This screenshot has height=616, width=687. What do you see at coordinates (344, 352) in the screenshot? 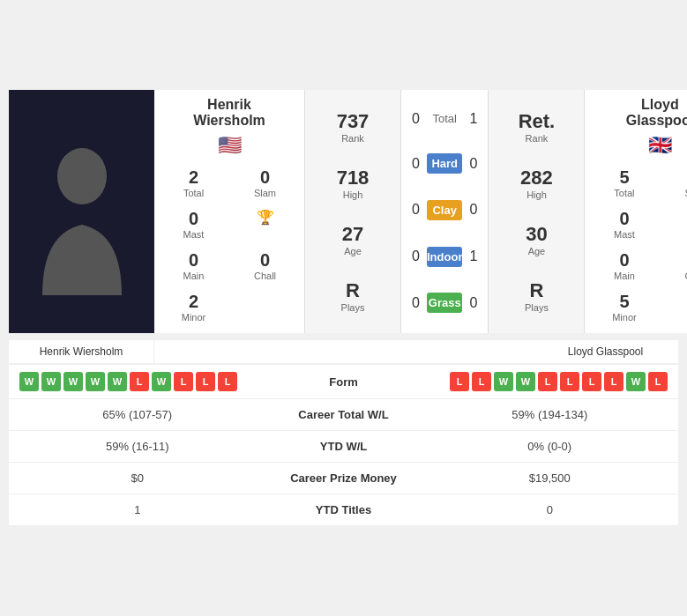
I see `player-names-row: Henrik Wiersholm Lloyd Glasspool` at bounding box center [344, 352].